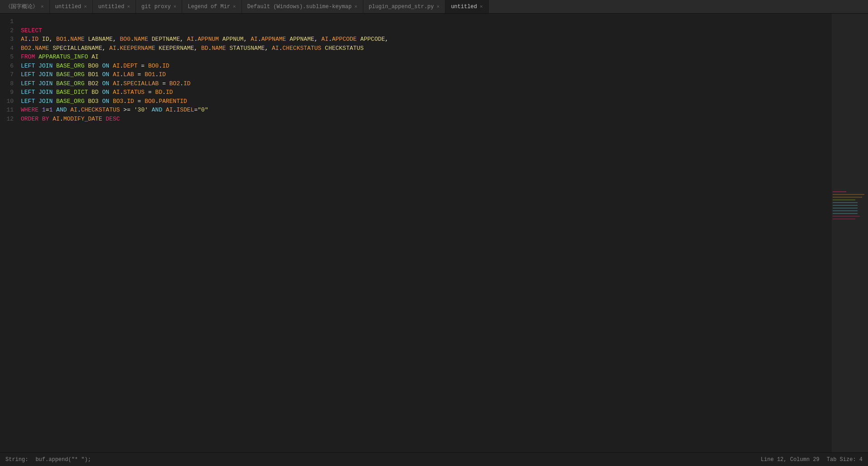 Image resolution: width=868 pixels, height=466 pixels. Describe the element at coordinates (299, 7) in the screenshot. I see `tab-label: Default (Windows).sublime-keymap` at that location.